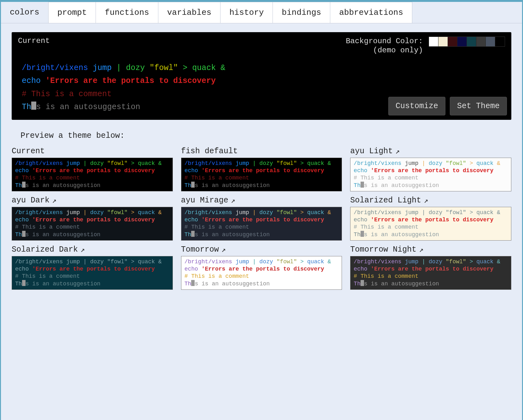 The width and height of the screenshot is (523, 420). What do you see at coordinates (431, 169) in the screenshot?
I see `theme-preview: ayu Light ↗/bright/vixens jump | dozy "f…` at bounding box center [431, 169].